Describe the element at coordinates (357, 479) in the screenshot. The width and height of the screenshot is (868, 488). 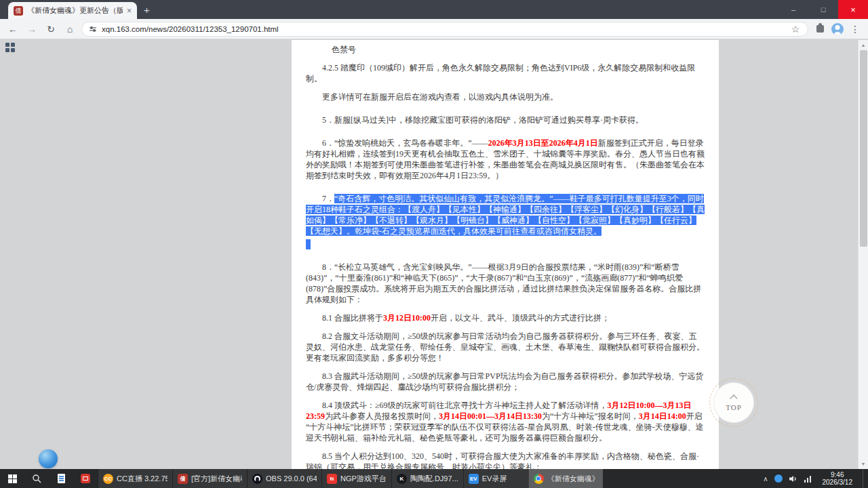
I see `taskbar-app-ngp: N NGP游戏平台` at that location.